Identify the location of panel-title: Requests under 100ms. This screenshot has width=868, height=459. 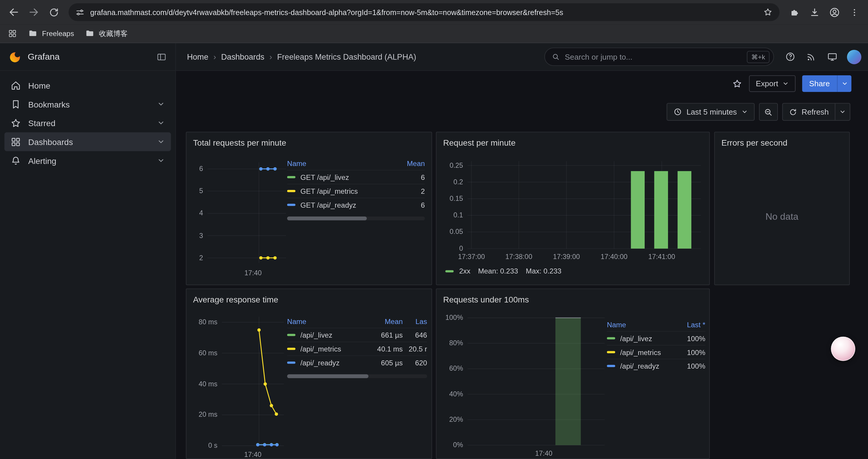
(573, 297).